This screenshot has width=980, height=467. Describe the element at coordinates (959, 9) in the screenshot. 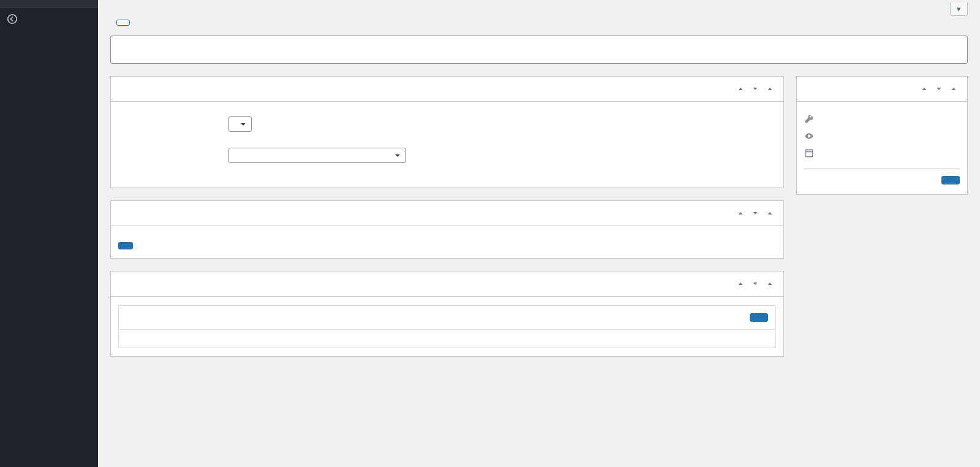

I see `screen-options-button: ▾` at that location.